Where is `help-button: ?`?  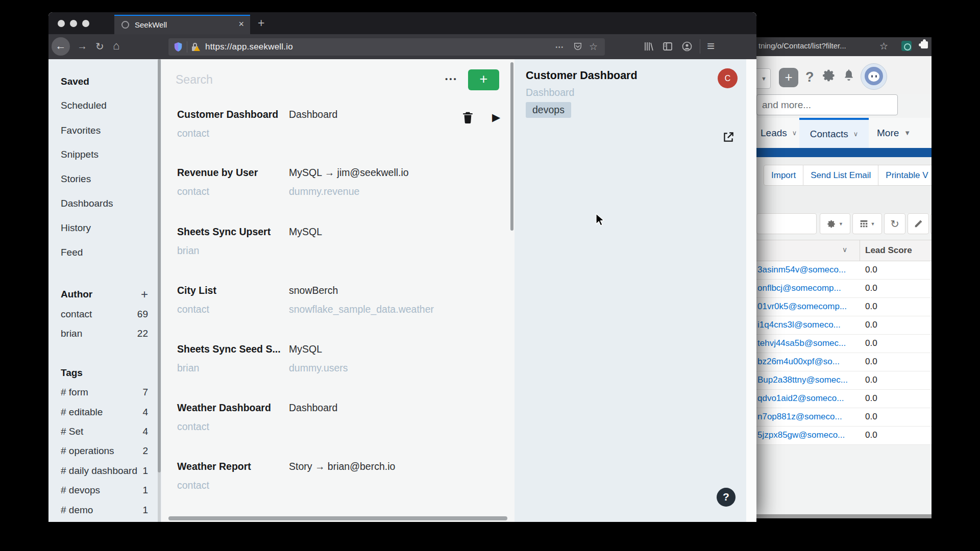
help-button: ? is located at coordinates (726, 497).